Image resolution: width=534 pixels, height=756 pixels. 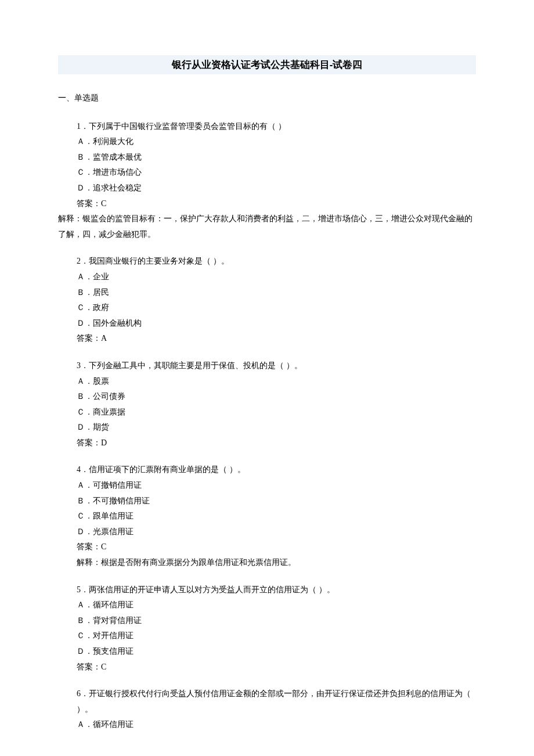 I want to click on question-option: Ｄ．期货, so click(x=267, y=427).